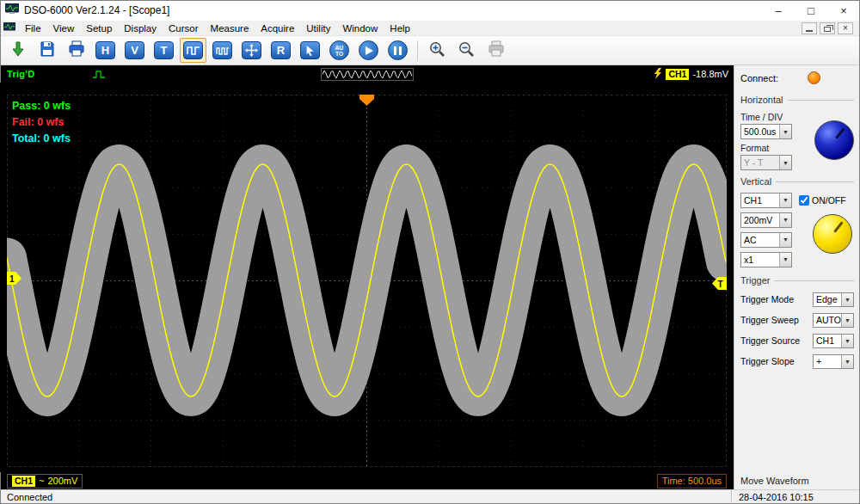 Image resolution: width=860 pixels, height=504 pixels. What do you see at coordinates (17, 50) in the screenshot?
I see `connect-device-button` at bounding box center [17, 50].